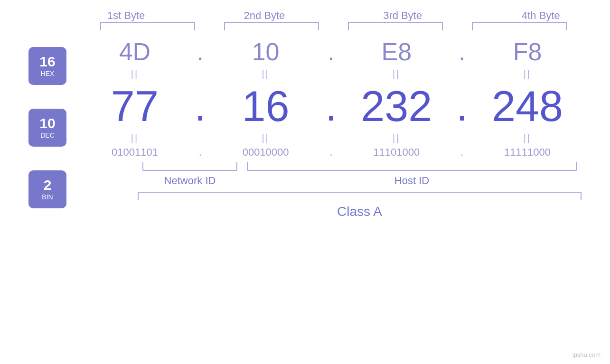 The width and height of the screenshot is (610, 364). What do you see at coordinates (265, 74) in the screenshot?
I see `eq1-b2: ||` at bounding box center [265, 74].